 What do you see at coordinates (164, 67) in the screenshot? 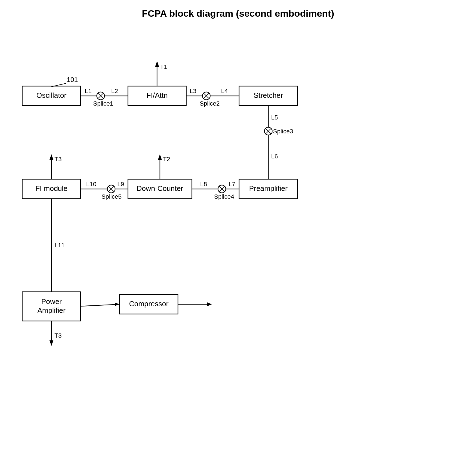
I see `label-T1: T1` at bounding box center [164, 67].